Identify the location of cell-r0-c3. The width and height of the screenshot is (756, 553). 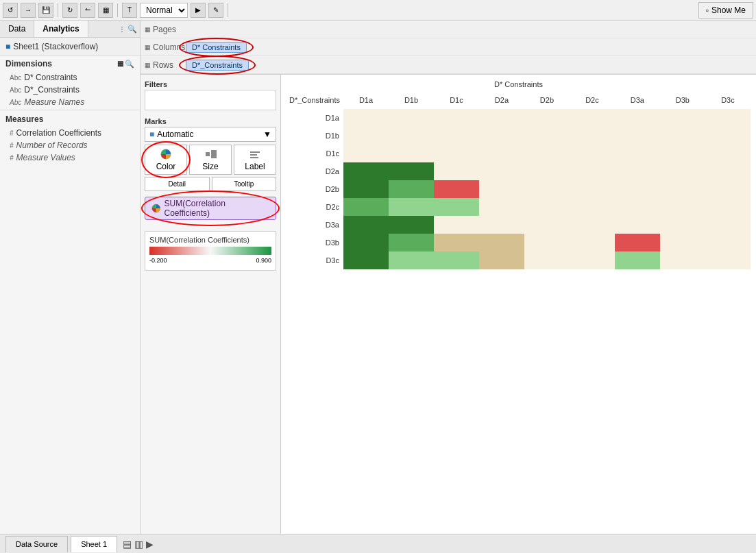
(502, 118).